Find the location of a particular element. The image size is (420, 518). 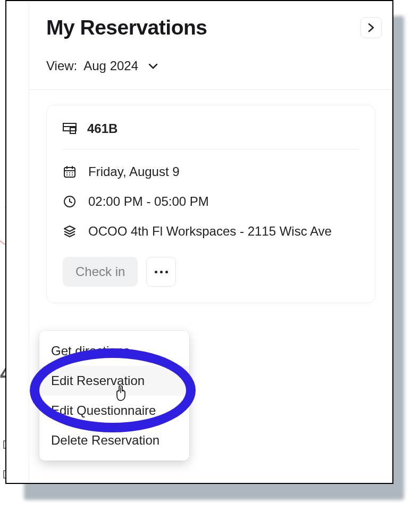

desk-icon is located at coordinates (70, 129).